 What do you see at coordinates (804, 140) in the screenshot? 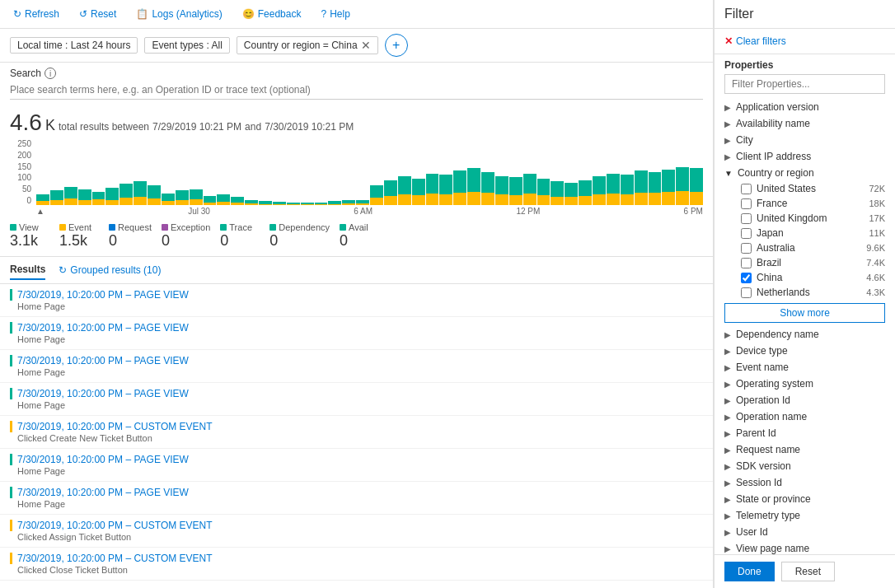
I see `filter-item: ▶City` at bounding box center [804, 140].